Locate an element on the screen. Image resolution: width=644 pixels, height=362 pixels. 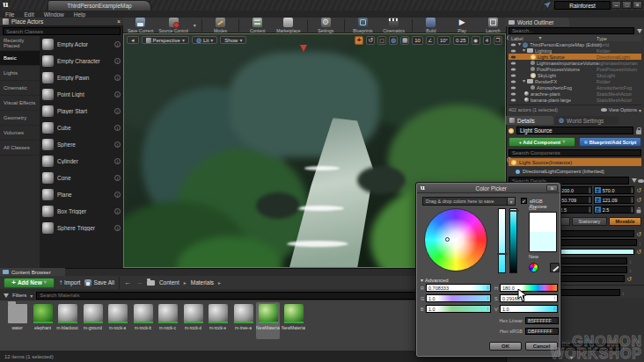
asset-m-rock-a: m-rock-a is located at coordinates (118, 321).